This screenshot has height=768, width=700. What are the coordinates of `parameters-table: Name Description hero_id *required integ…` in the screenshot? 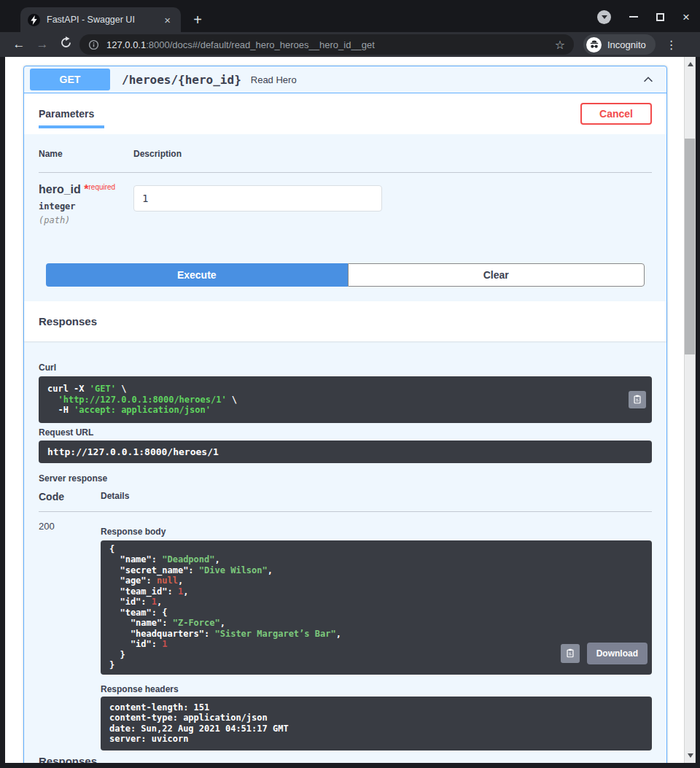 It's located at (346, 179).